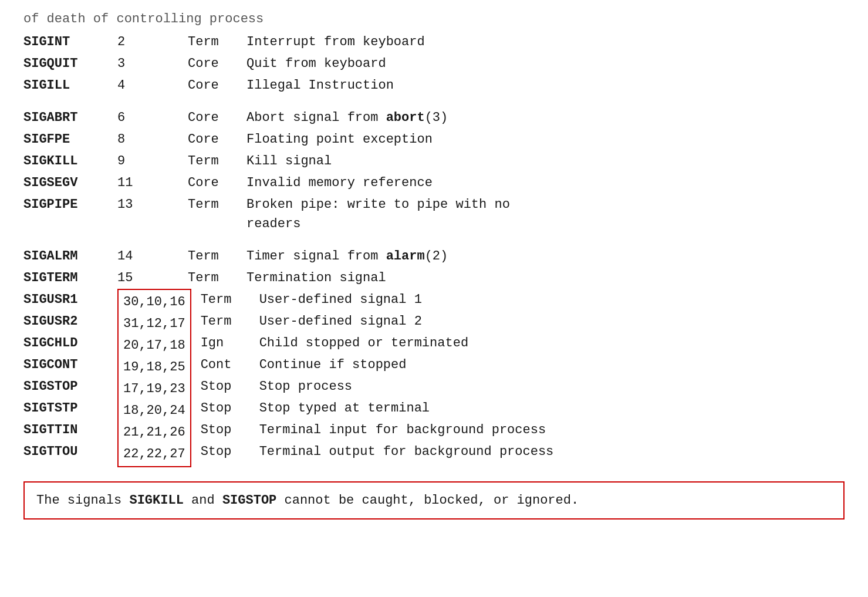  What do you see at coordinates (70, 256) in the screenshot?
I see `sigalrm-name: SIGALRM` at bounding box center [70, 256].